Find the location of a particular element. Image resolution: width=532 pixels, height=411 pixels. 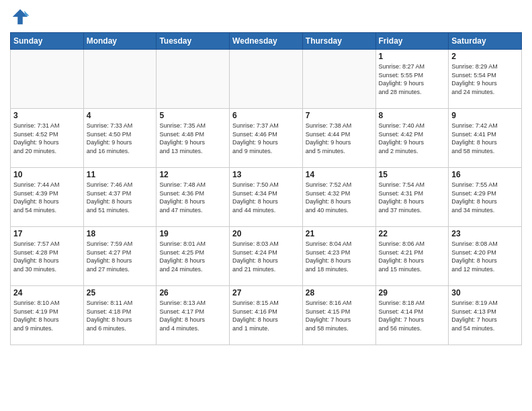

day-number: 27 is located at coordinates (266, 293).